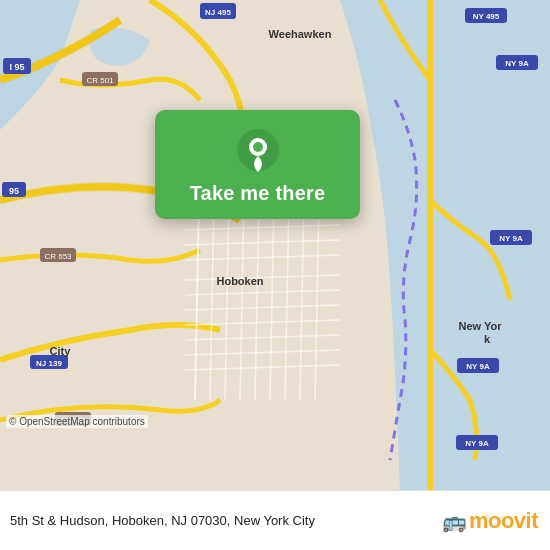 The height and width of the screenshot is (550, 550). What do you see at coordinates (58, 256) in the screenshot?
I see `svg-text: CR 653` at bounding box center [58, 256].